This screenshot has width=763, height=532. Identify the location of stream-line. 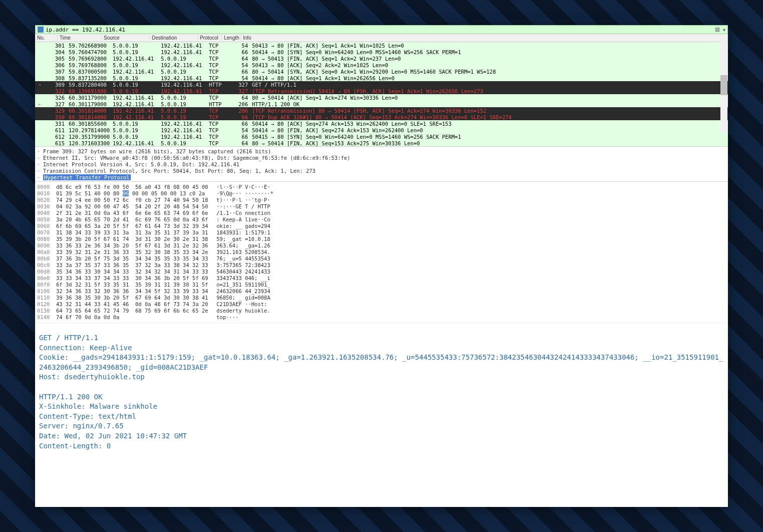
(382, 387).